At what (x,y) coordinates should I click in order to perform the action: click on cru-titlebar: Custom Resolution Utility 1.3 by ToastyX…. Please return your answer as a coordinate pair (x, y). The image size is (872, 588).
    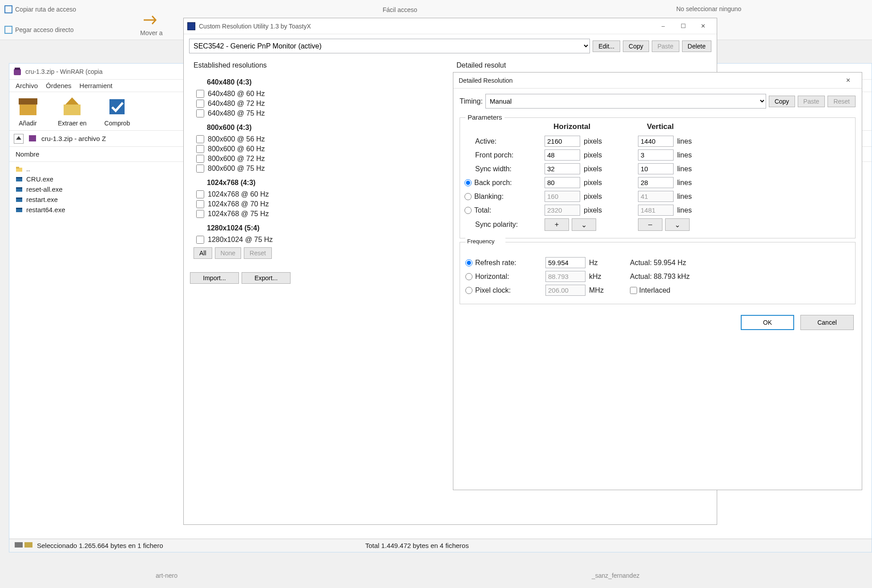
    Looking at the image, I should click on (450, 26).